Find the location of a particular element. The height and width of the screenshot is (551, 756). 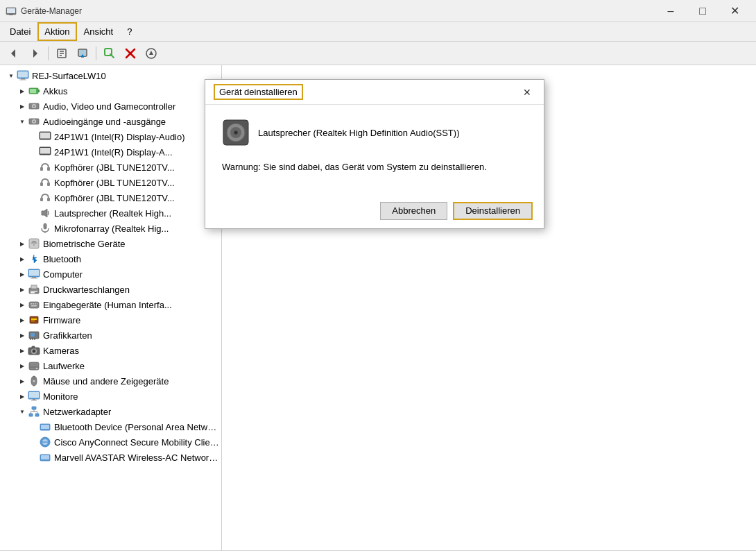

biometric-expand is located at coordinates (22, 244).